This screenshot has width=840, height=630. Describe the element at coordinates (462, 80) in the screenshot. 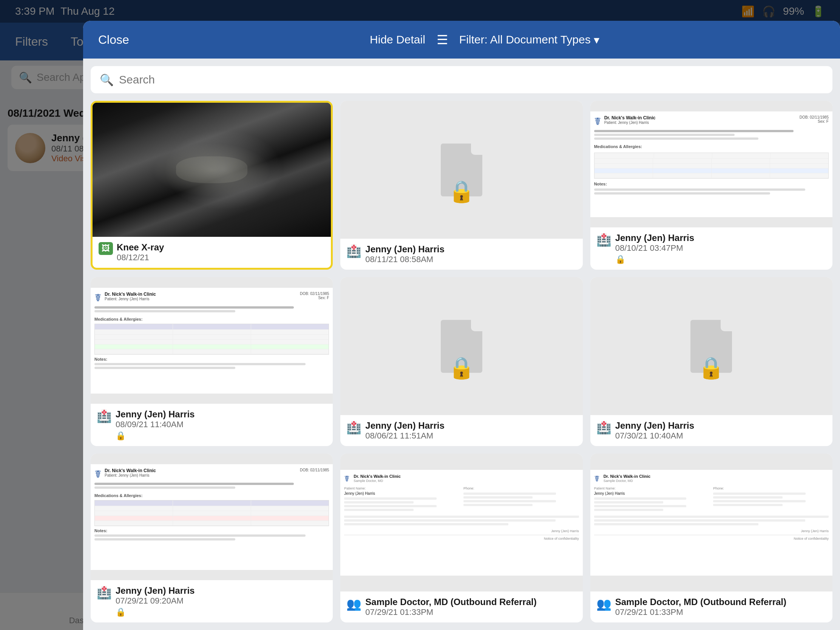

I see `modal-search-bar: 🔍` at that location.